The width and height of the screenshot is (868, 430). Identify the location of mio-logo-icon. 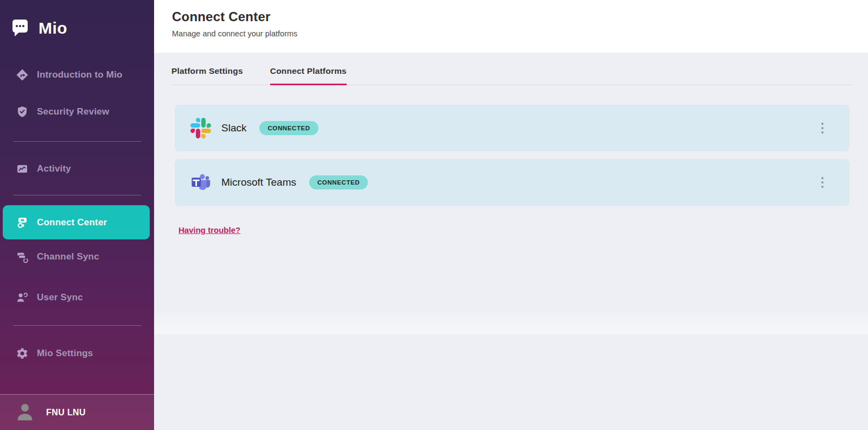
(22, 28).